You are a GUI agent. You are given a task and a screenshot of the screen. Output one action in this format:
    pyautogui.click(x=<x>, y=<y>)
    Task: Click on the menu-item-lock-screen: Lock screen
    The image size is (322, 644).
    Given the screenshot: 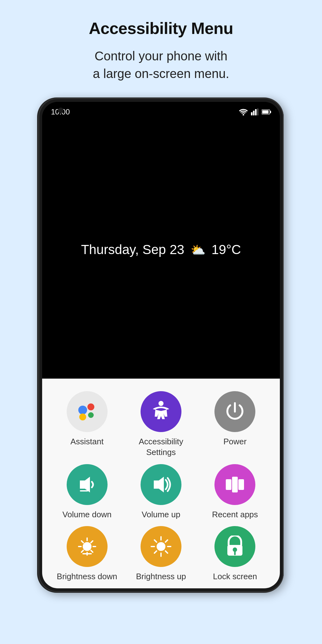 What is the action you would take?
    pyautogui.click(x=235, y=554)
    